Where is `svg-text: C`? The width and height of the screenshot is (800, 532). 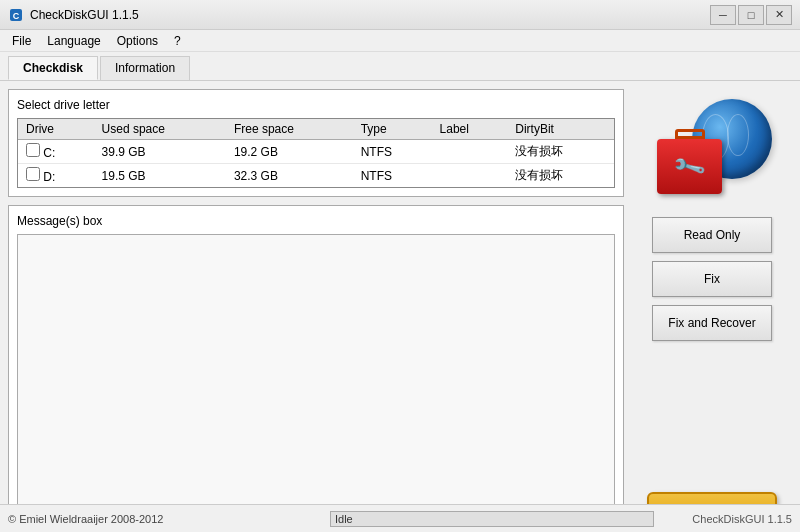 svg-text: C is located at coordinates (16, 16).